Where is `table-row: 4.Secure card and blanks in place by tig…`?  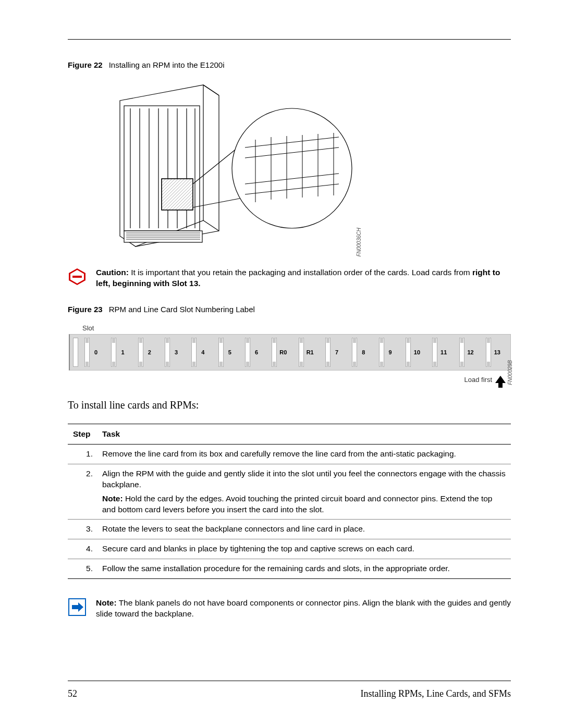
table-row: 4.Secure card and blanks in place by tig… is located at coordinates (289, 549).